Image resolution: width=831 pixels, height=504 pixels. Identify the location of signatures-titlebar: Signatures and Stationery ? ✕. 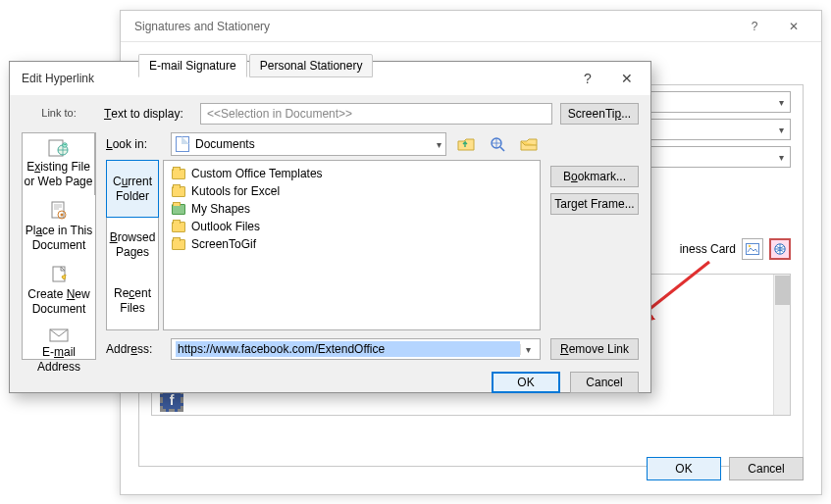
(471, 26).